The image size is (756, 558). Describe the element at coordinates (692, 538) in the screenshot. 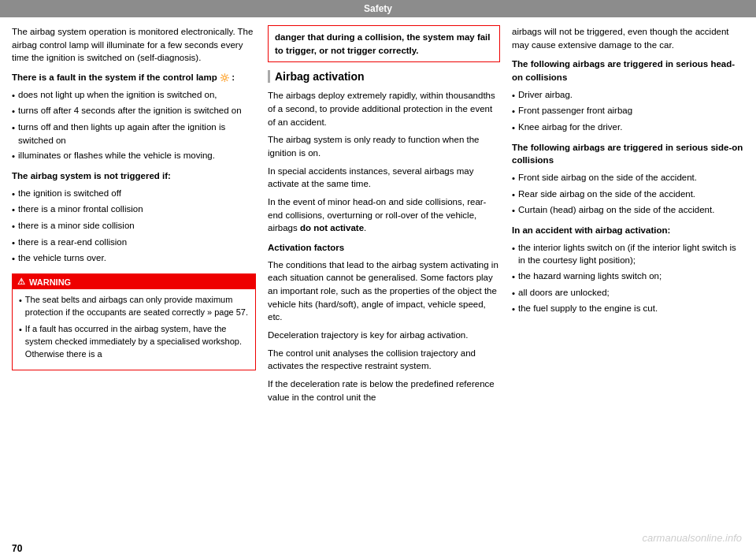

I see `watermark: carmanualsonline.info` at that location.